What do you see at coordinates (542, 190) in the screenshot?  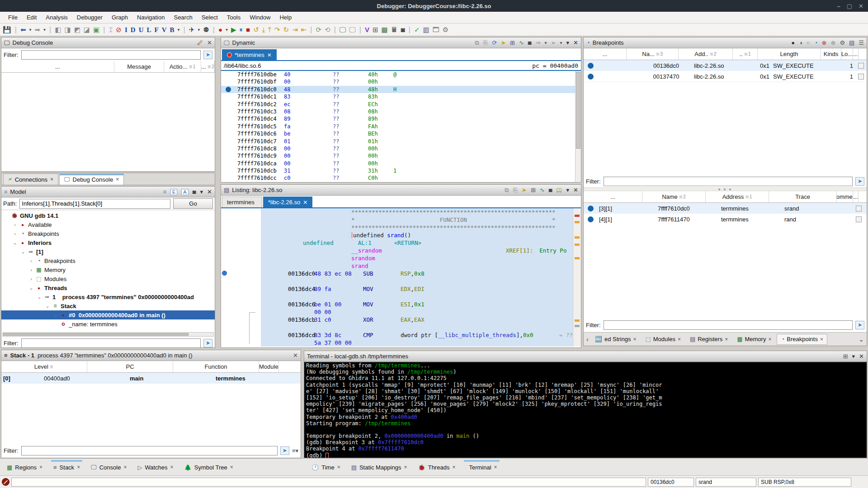 I see `chart-icon: ∿` at bounding box center [542, 190].